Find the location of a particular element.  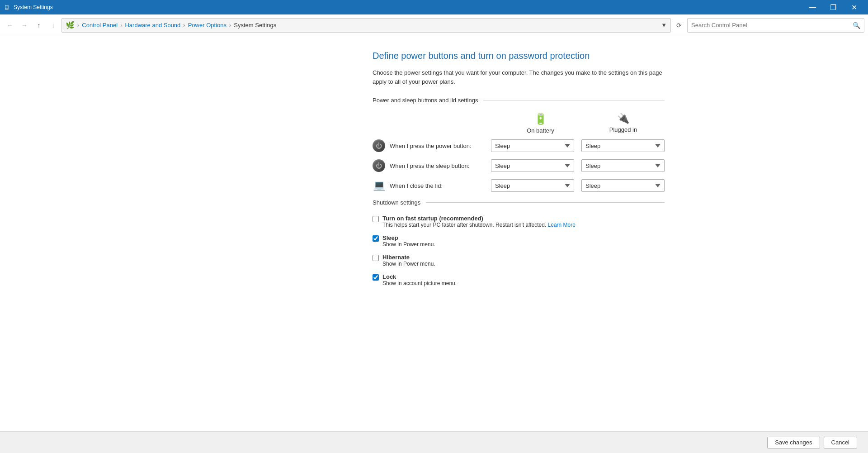

fast-startup-label: Turn on fast startup (recommended) is located at coordinates (479, 218).